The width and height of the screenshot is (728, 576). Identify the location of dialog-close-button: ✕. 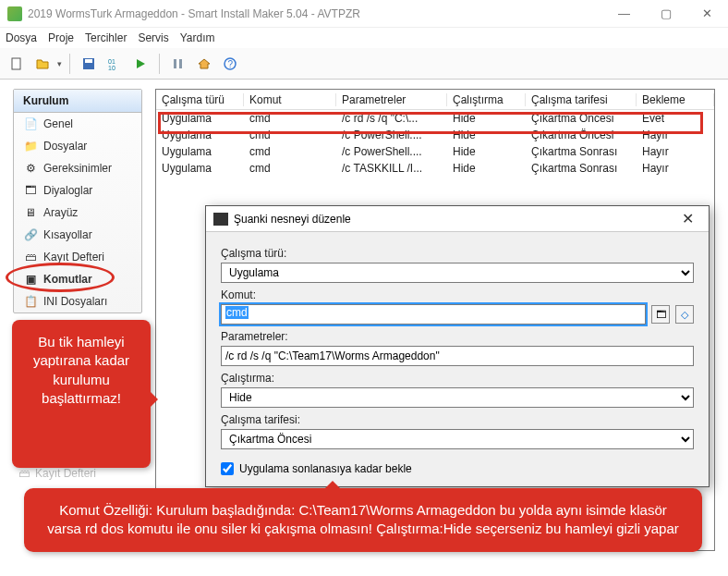
(687, 218).